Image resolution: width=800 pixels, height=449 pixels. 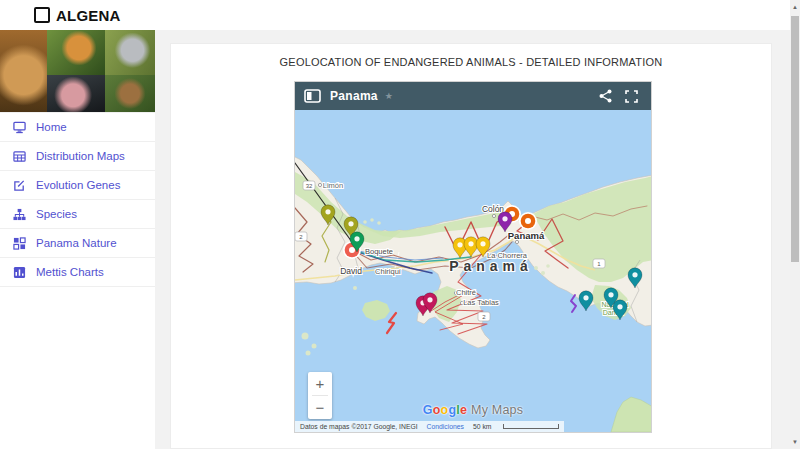 I want to click on sidebar-item-label: Mettis Charts, so click(x=70, y=272).